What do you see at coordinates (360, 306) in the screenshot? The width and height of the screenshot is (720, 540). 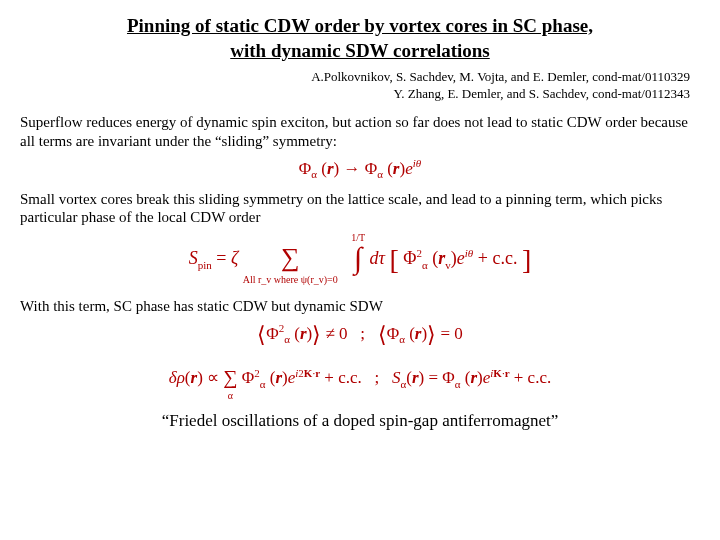 I see `paragraph-3: With this term, SC phase has static CDW …` at bounding box center [360, 306].